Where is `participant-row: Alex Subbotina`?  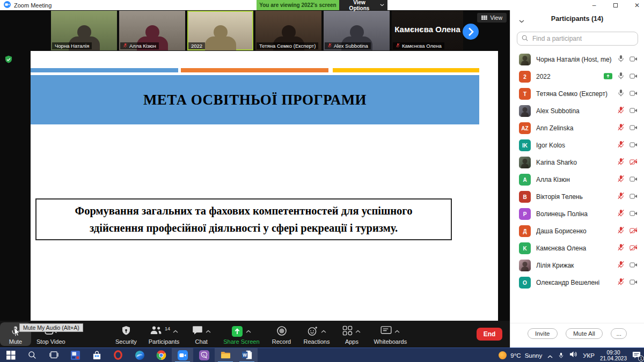 participant-row: Alex Subbotina is located at coordinates (577, 111).